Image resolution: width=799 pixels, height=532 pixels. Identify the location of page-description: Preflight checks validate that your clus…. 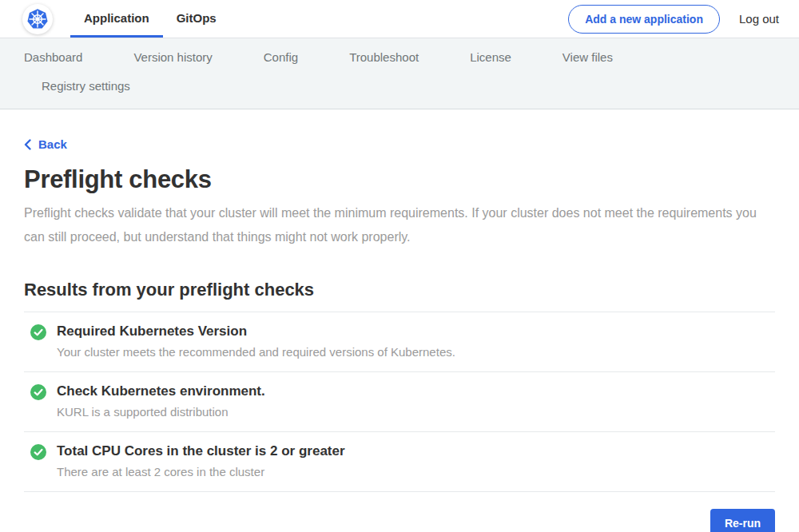
(396, 225).